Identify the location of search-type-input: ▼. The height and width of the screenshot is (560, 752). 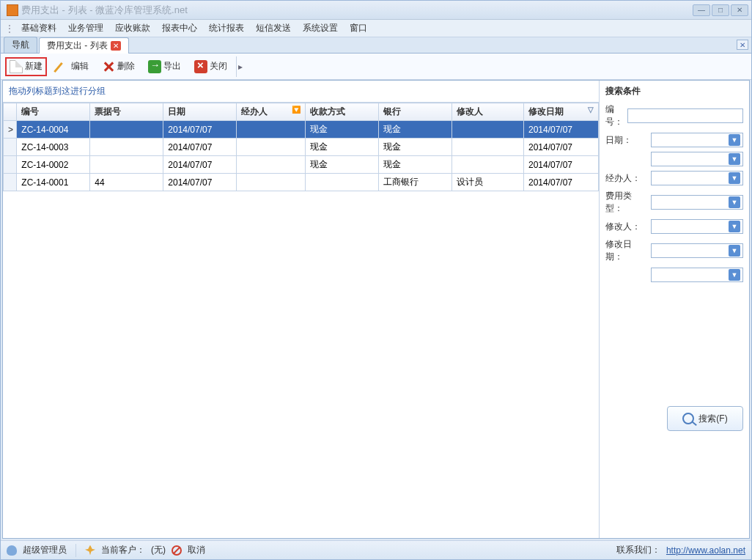
(697, 202).